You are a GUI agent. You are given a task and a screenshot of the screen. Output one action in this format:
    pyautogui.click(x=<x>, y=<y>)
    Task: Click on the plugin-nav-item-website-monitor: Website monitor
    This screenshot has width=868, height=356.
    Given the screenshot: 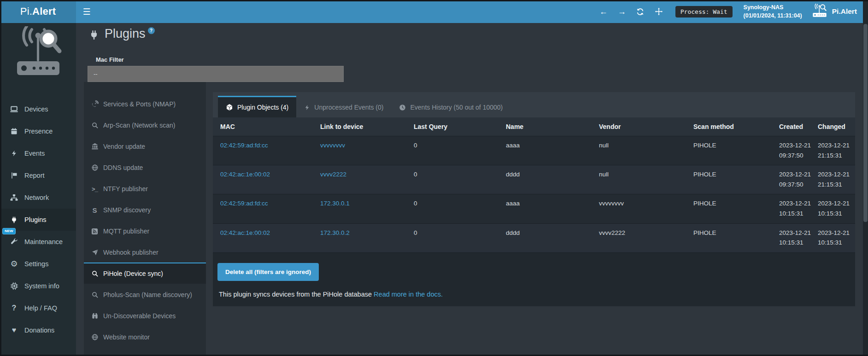 What is the action you would take?
    pyautogui.click(x=145, y=337)
    